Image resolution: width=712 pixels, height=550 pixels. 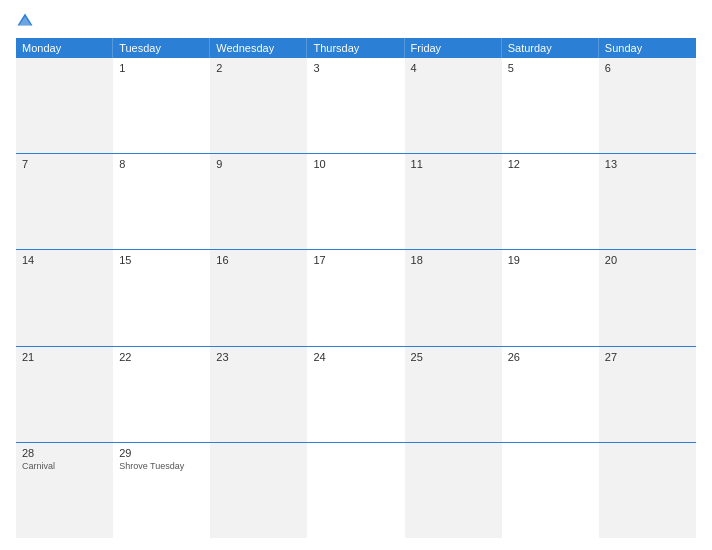 I want to click on event-label: Shrove Tuesday, so click(x=162, y=466).